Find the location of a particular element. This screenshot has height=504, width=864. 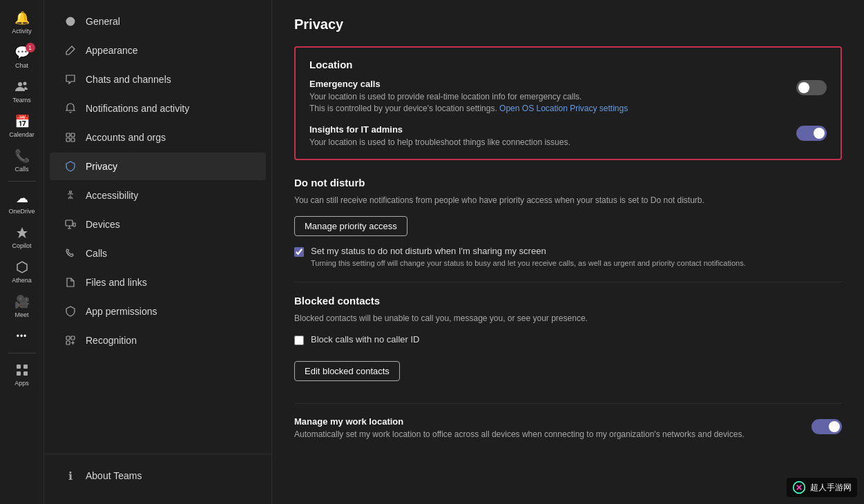

sidebar-recognition-label: Recognition is located at coordinates (111, 340).